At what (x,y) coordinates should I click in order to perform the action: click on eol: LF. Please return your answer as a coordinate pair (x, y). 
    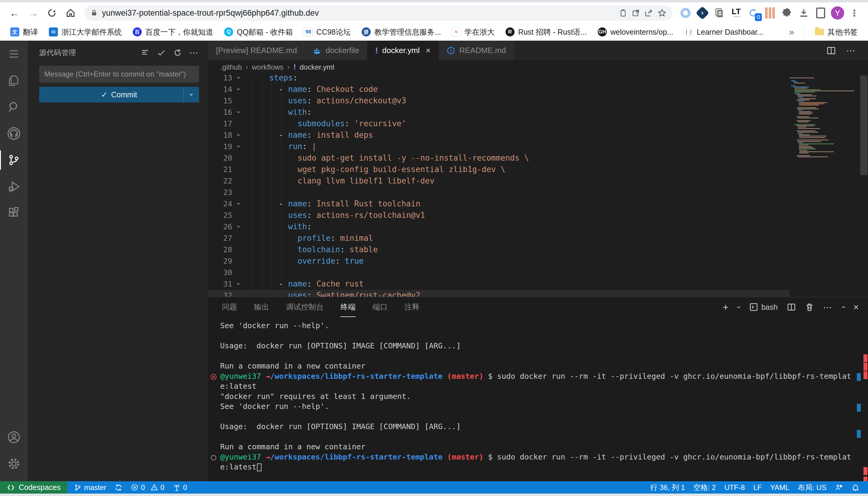
    Looking at the image, I should click on (758, 487).